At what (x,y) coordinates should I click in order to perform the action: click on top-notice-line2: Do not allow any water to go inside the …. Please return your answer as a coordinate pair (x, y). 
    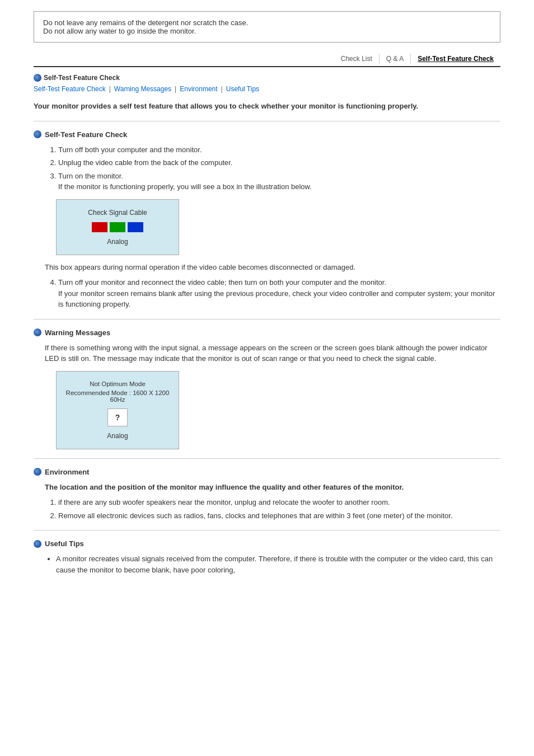
    Looking at the image, I should click on (267, 31).